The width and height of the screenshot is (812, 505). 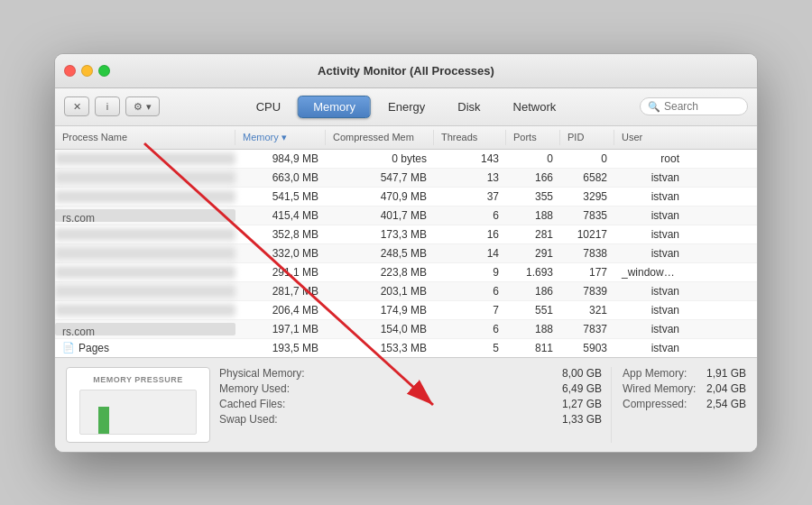 What do you see at coordinates (138, 412) in the screenshot?
I see `memory-pressure-chart` at bounding box center [138, 412].